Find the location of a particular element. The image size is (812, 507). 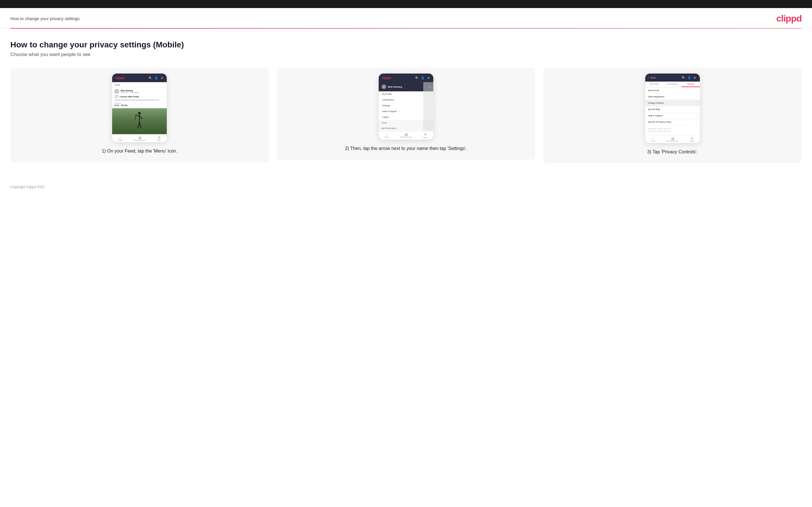

nav-menu-3: ☰ Menu is located at coordinates (692, 139).